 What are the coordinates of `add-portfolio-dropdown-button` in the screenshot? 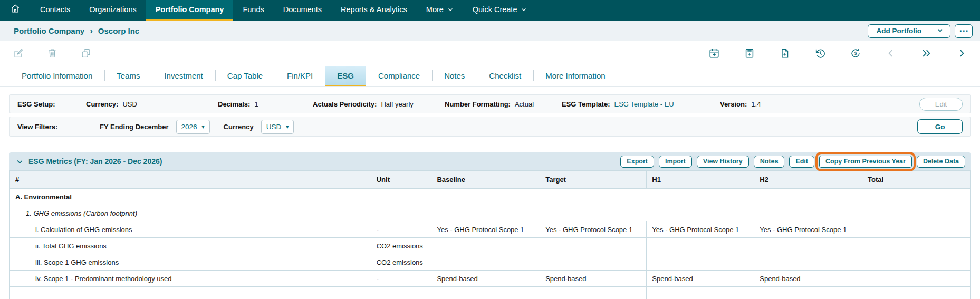 It's located at (940, 31).